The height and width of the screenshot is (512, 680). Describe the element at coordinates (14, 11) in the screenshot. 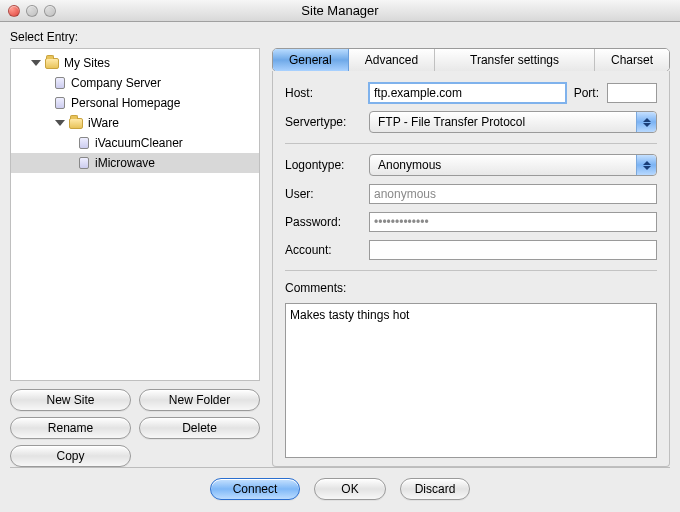

I see `close-icon` at that location.